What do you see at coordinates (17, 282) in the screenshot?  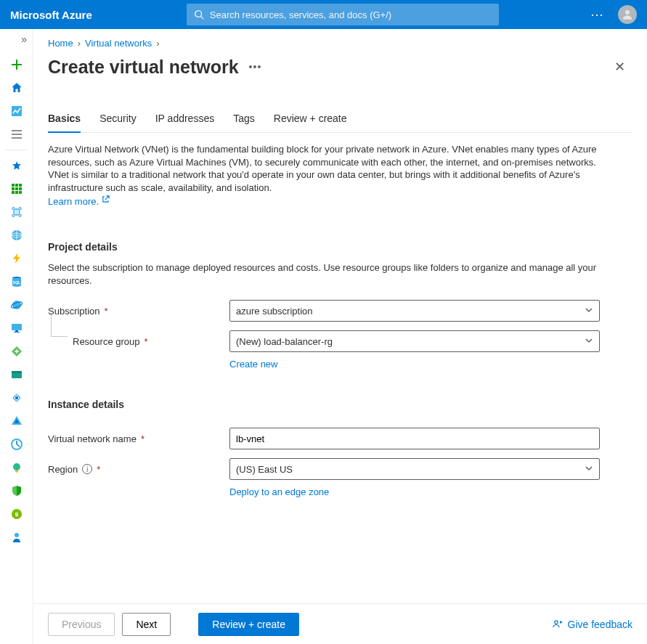 I see `sql-databases-icon: SQL` at bounding box center [17, 282].